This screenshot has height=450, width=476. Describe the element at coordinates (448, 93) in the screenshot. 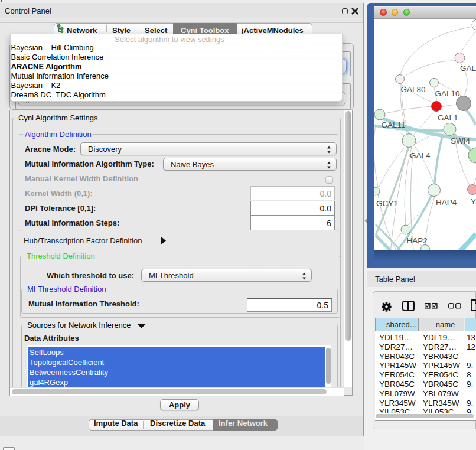

I see `svg-text: GAL10` at that location.